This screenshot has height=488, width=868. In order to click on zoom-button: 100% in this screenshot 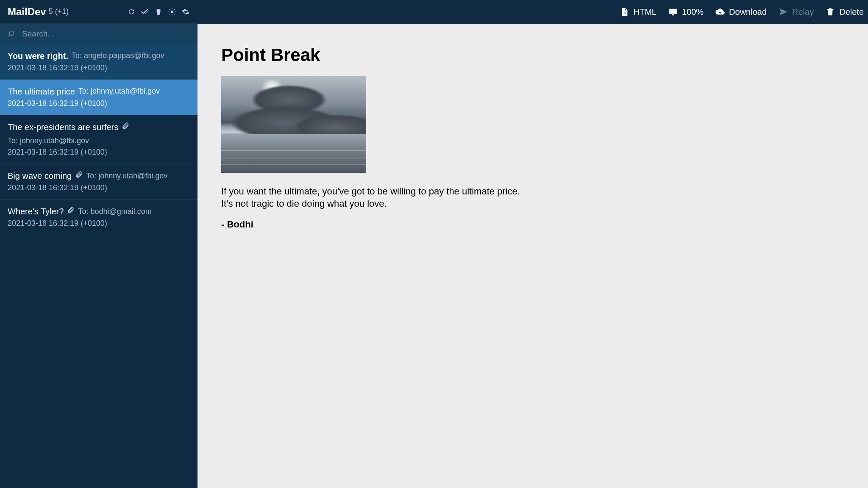, I will do `click(686, 12)`.